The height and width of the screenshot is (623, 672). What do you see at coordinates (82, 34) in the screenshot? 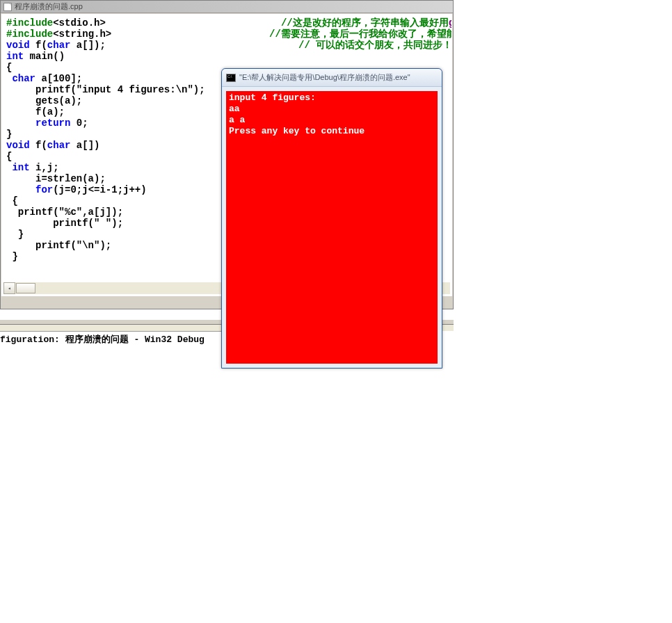
I see `code-text: <string.h>` at bounding box center [82, 34].